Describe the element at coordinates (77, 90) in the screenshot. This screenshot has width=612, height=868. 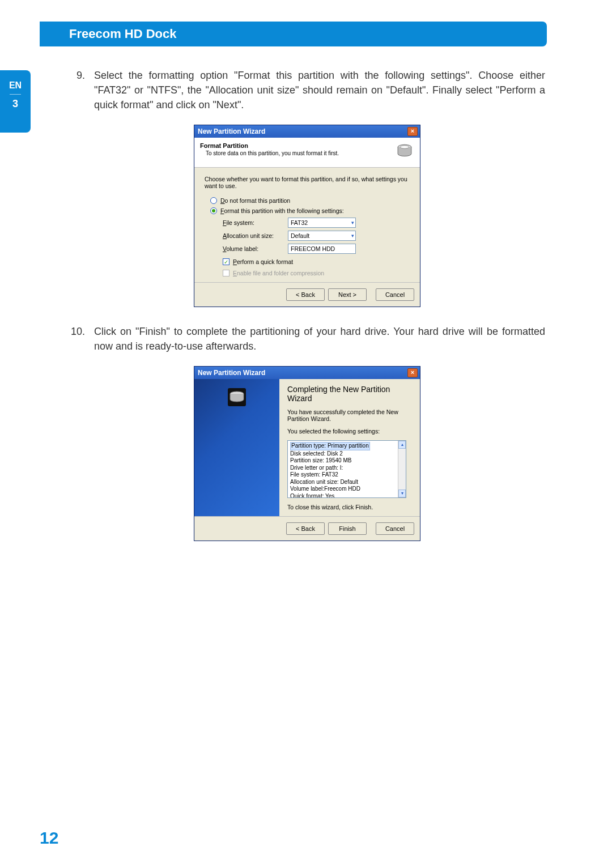
I see `step-9-num: 9.` at that location.